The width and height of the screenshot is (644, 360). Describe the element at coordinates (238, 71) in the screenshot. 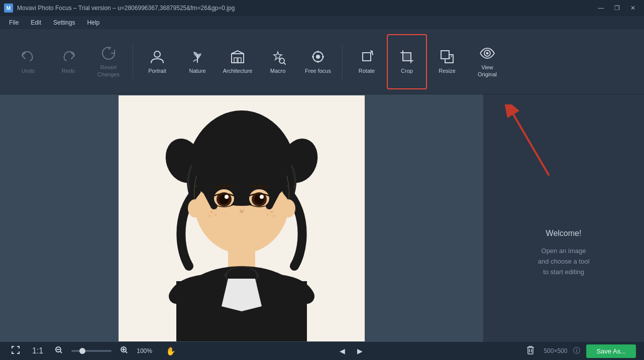

I see `architecture-label: Architecture` at that location.